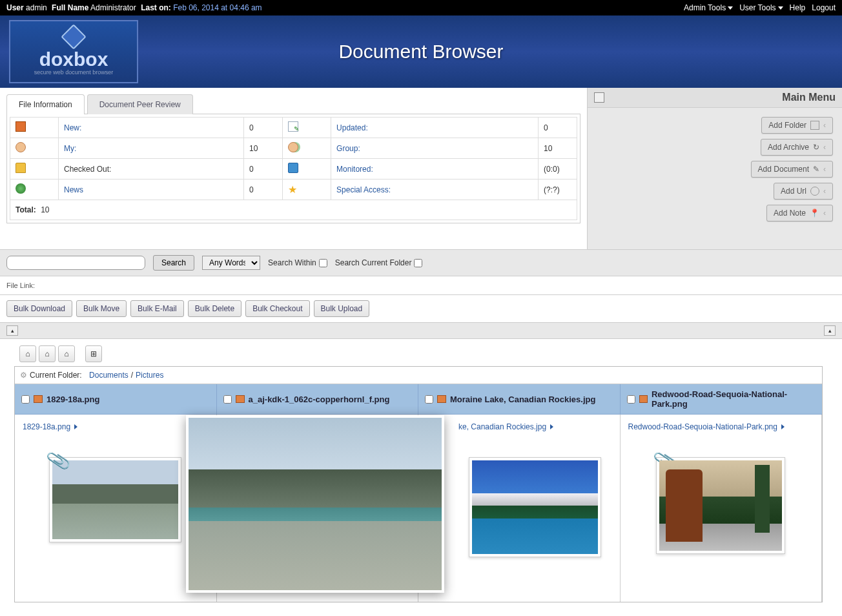 The image size is (842, 616). Describe the element at coordinates (293, 159) in the screenshot. I see `file-info-table: New: 0 ✎ Updated: 0 My: 10 Group: 10 Che…` at that location.